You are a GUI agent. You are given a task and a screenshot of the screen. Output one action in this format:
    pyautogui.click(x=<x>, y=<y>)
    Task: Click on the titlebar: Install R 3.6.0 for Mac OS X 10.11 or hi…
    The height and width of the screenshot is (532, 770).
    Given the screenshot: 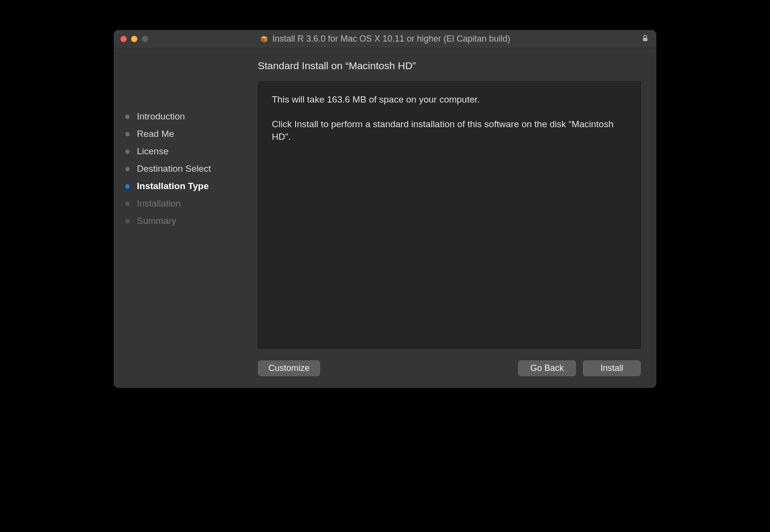 What is the action you would take?
    pyautogui.click(x=385, y=39)
    